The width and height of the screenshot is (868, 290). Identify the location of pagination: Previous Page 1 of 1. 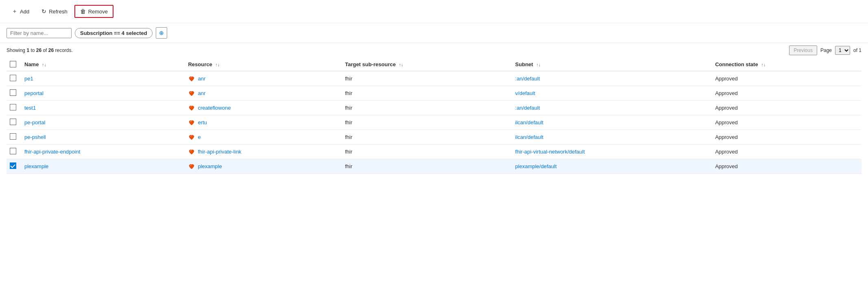
(825, 50).